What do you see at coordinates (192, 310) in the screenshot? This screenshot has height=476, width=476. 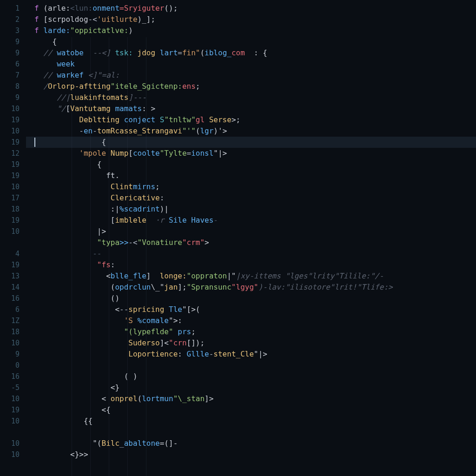 I see `code-token: "[>(` at bounding box center [192, 310].